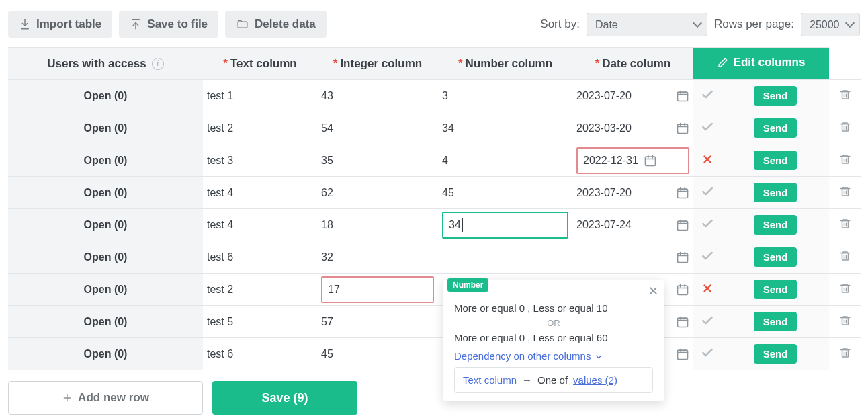 The height and width of the screenshot is (418, 868). Describe the element at coordinates (633, 257) in the screenshot. I see `date-cell` at that location.